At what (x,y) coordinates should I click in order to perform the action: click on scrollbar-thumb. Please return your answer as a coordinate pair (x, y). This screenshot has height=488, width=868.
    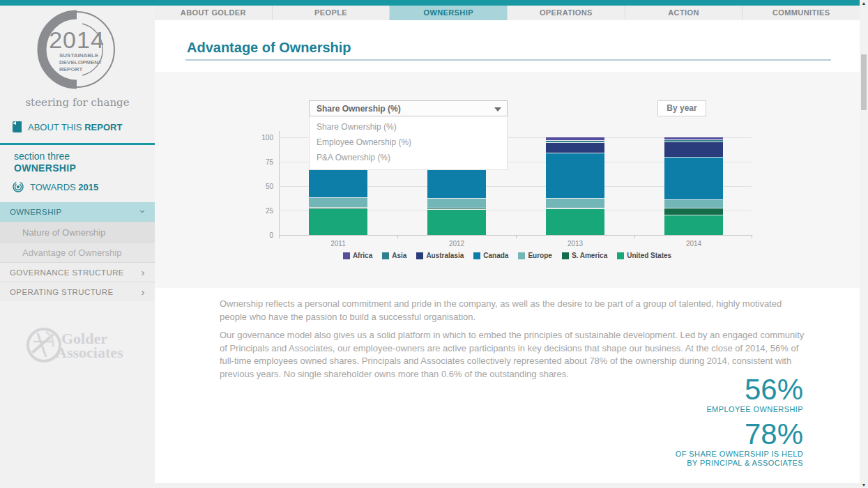
    Looking at the image, I should click on (864, 82).